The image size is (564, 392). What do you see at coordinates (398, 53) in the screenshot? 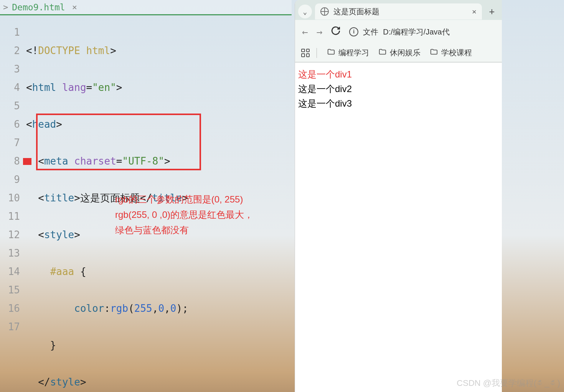
I see `bookmarks-bar: 编程学习 休闲娱乐 学校课程` at bounding box center [398, 53].